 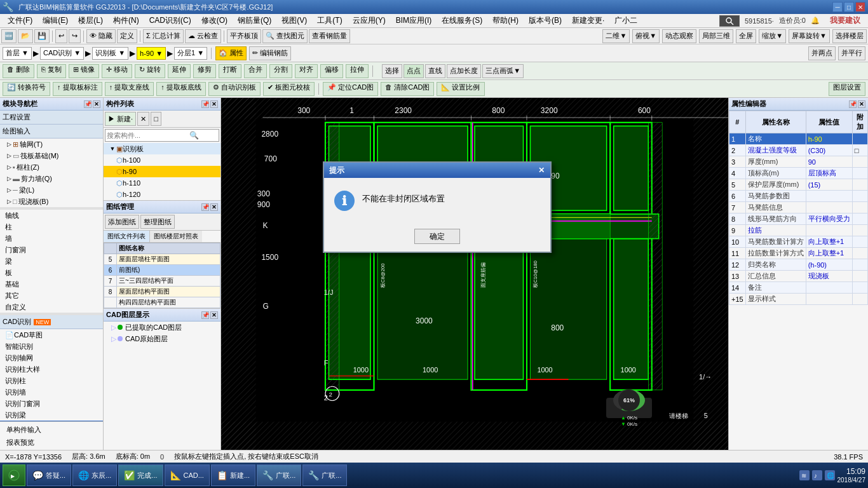 I want to click on menu-floor: 楼层(L), so click(x=90, y=20).